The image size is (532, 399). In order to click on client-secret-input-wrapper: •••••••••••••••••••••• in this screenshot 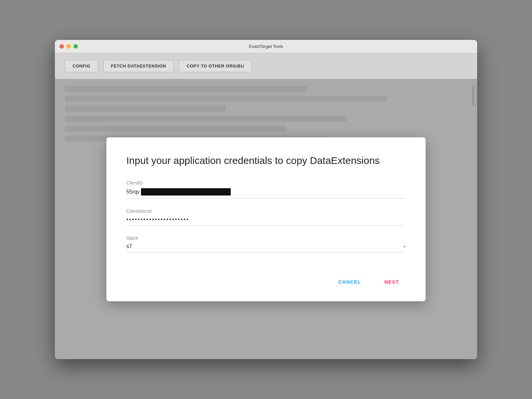, I will do `click(266, 221)`.